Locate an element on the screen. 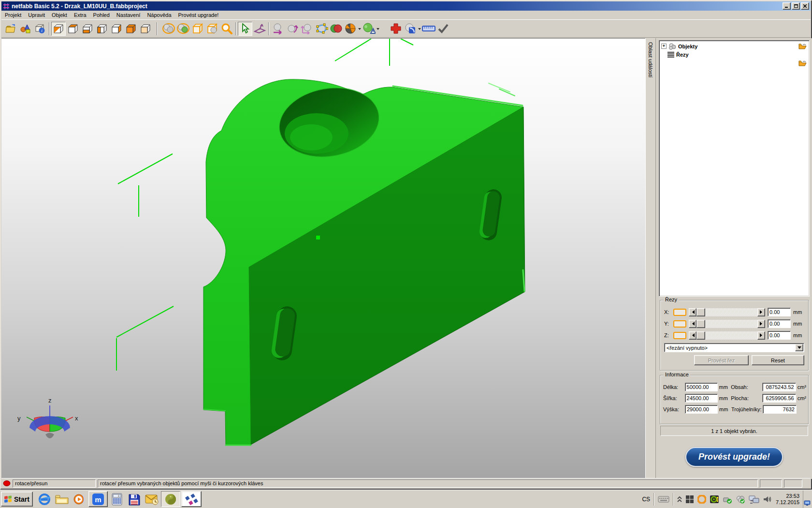 The height and width of the screenshot is (508, 812). maximize-button is located at coordinates (796, 6).